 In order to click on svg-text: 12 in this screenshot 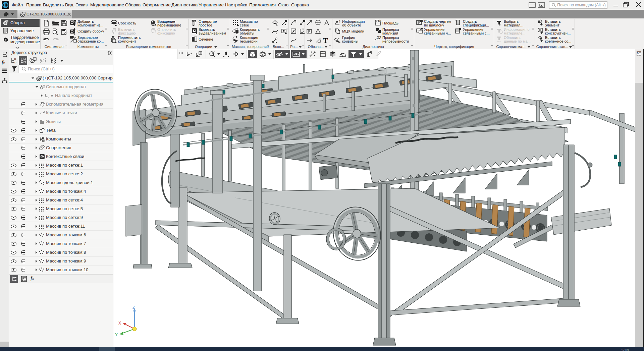, I will do `click(15, 63)`.